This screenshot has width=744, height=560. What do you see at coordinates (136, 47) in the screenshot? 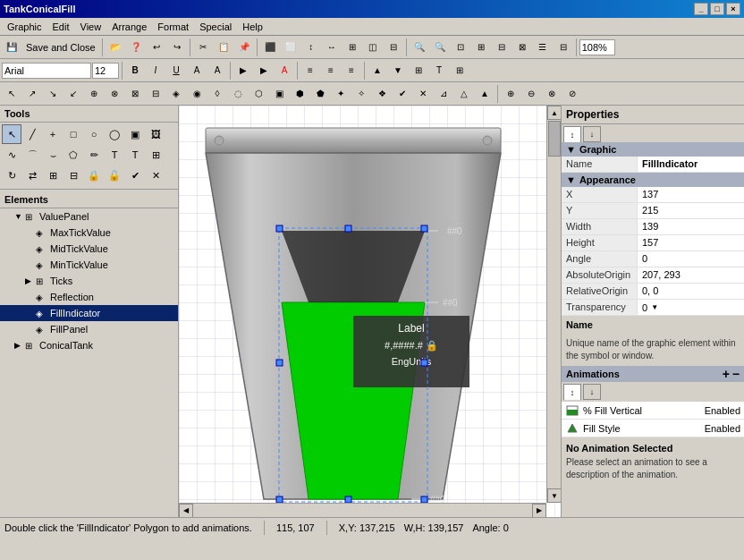
I see `tb-help-btn: ❓` at bounding box center [136, 47].